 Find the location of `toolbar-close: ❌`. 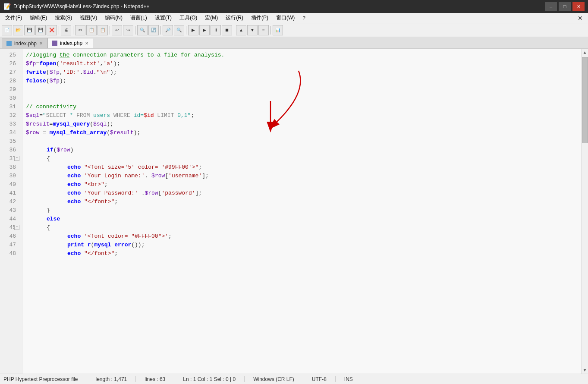

toolbar-close: ❌ is located at coordinates (52, 30).